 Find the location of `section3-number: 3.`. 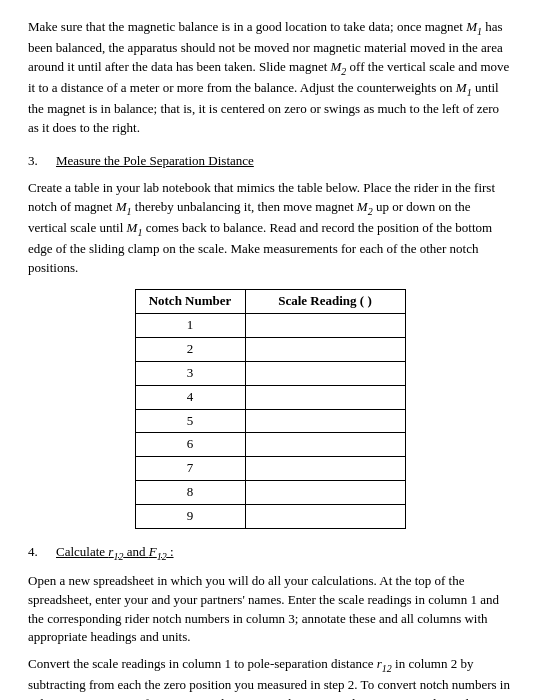

section3-number: 3. is located at coordinates (38, 162).